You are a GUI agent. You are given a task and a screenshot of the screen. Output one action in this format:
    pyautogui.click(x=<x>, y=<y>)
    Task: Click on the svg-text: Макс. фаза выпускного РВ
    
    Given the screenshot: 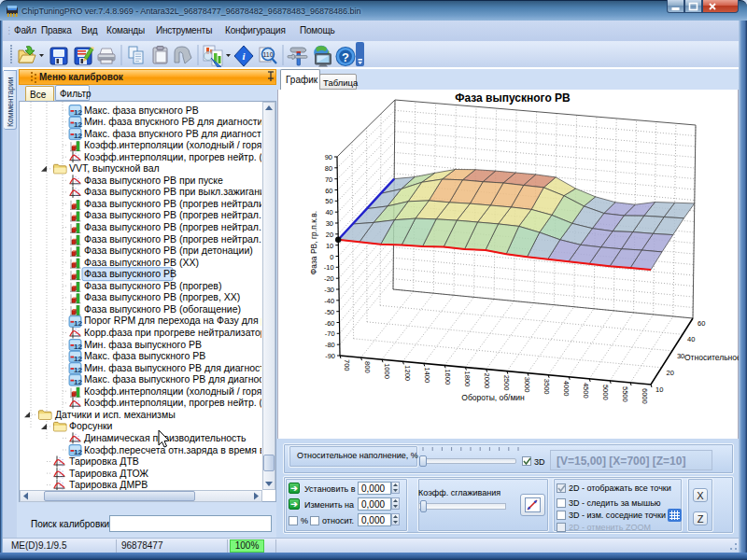 What is the action you would take?
    pyautogui.click(x=145, y=356)
    